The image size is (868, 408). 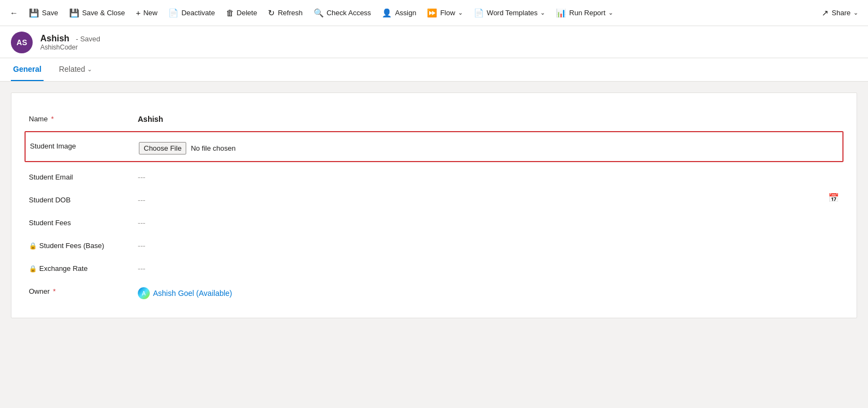 I want to click on student-image-highlight: Student Image Choose File No file chosen, so click(x=434, y=147).